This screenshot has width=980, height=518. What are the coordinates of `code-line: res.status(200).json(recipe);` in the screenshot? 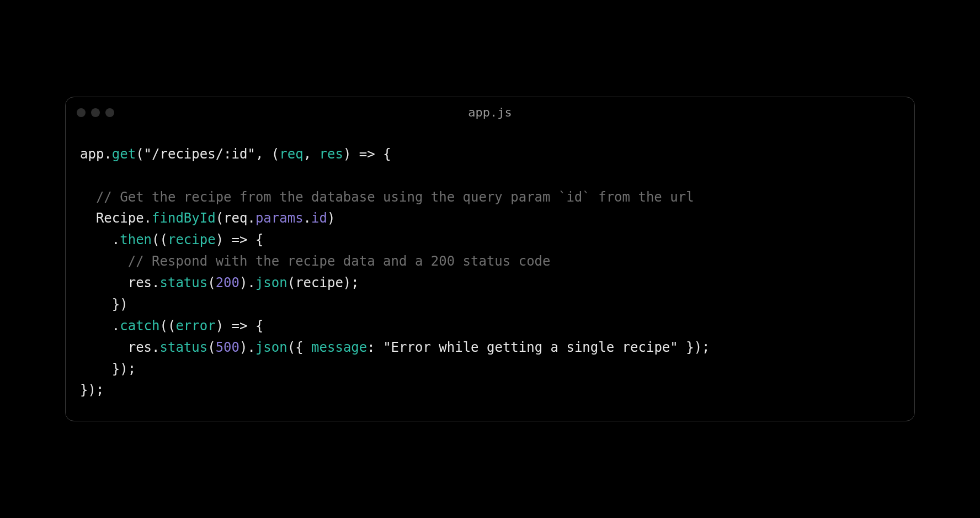 It's located at (490, 283).